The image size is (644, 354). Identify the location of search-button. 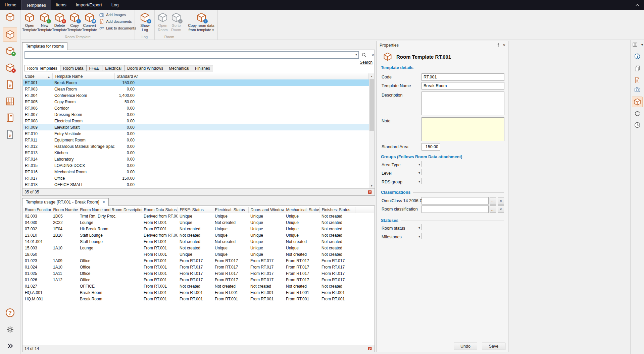
(364, 55).